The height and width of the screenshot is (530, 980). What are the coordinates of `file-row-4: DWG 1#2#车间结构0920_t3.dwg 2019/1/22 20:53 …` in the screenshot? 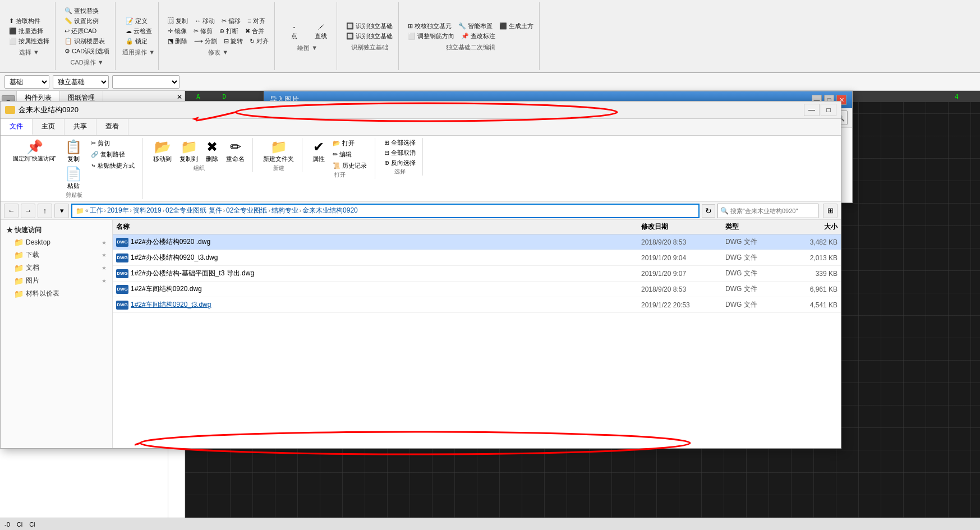 It's located at (477, 305).